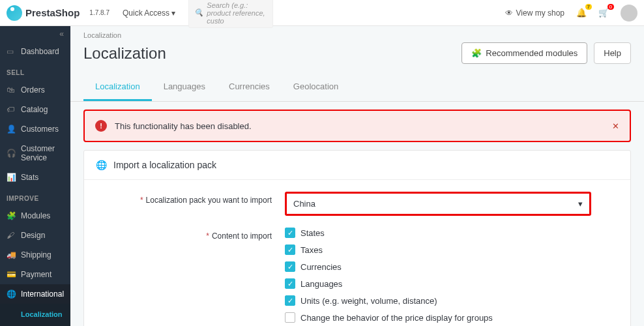  I want to click on version-label: 1.7.8.7, so click(99, 13).